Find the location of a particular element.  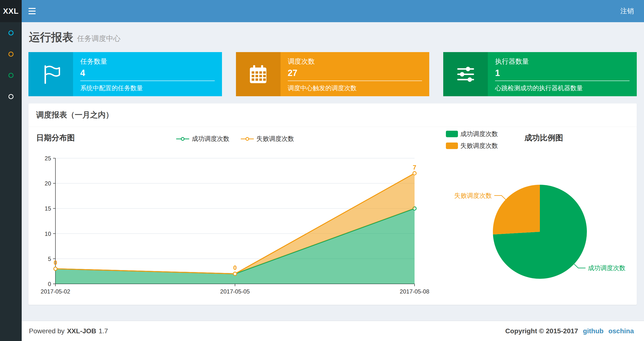

stat-box-executor-count: 执行器数量 1 心跳检测成功的执行器机器数量 is located at coordinates (540, 74).